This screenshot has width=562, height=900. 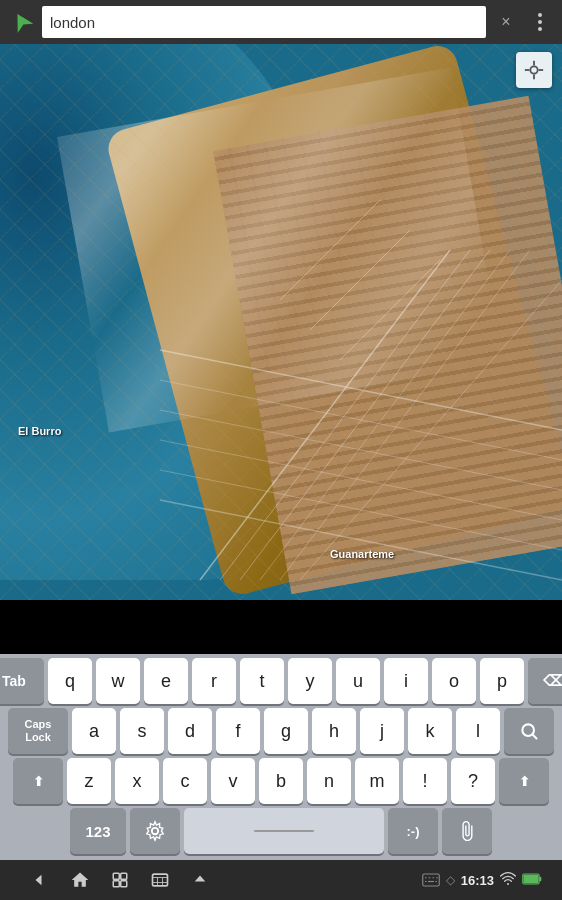 What do you see at coordinates (40, 880) in the screenshot?
I see `back-button` at bounding box center [40, 880].